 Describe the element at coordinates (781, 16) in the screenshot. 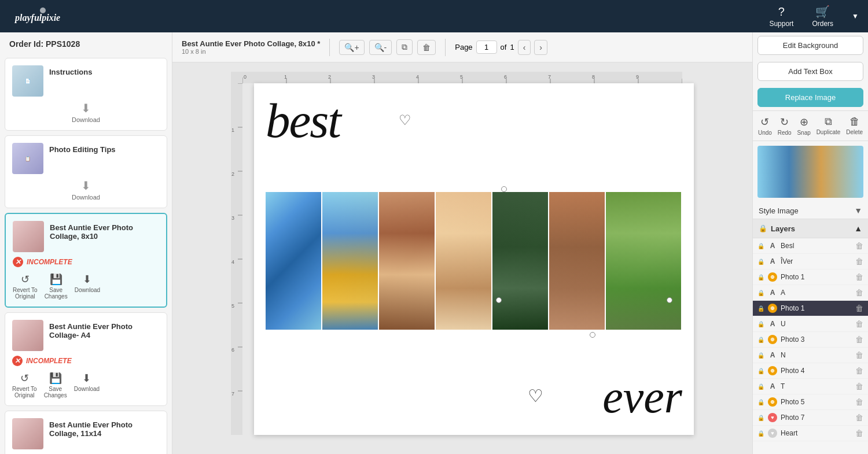

I see `support-button: ? Support` at that location.